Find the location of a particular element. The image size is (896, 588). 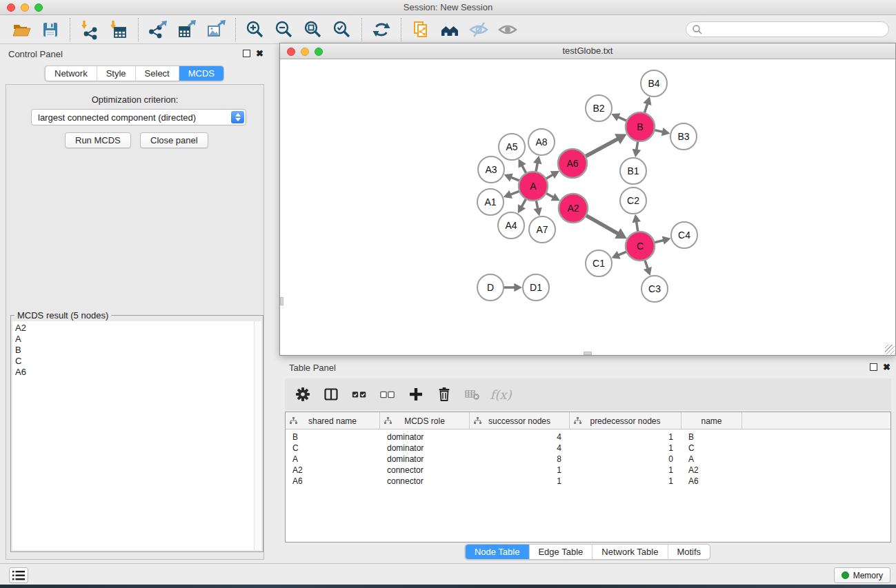

control-panel-close-button: ✖ is located at coordinates (259, 54).